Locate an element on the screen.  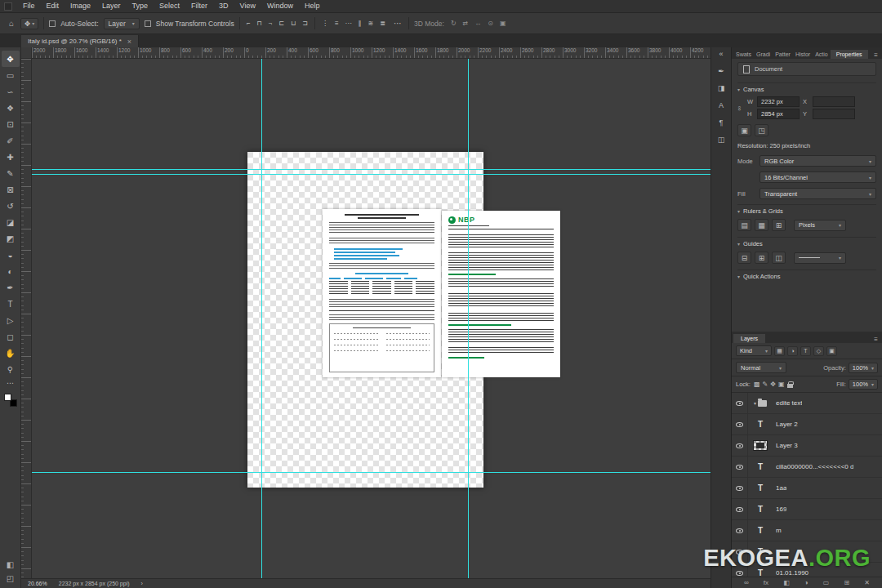
move-tool: ✥ is located at coordinates (11, 59).